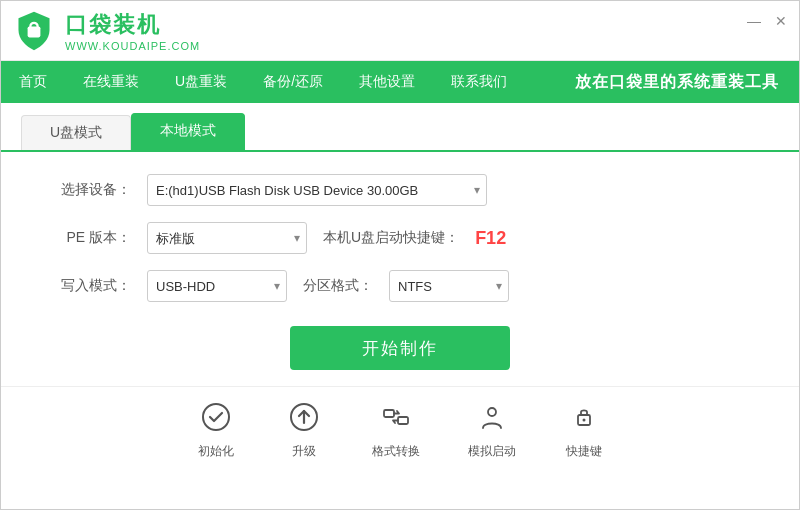  I want to click on nav-item-usb: U盘重装, so click(201, 82).